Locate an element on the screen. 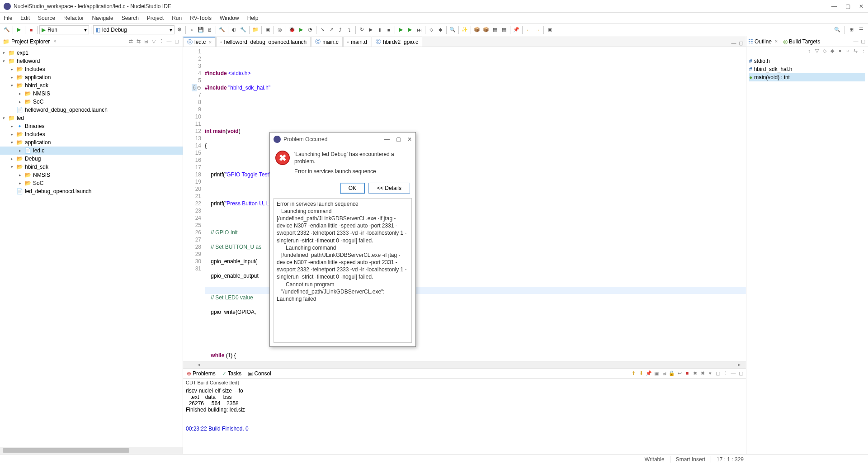  tree-item: ▸📄led.c is located at coordinates (91, 151).